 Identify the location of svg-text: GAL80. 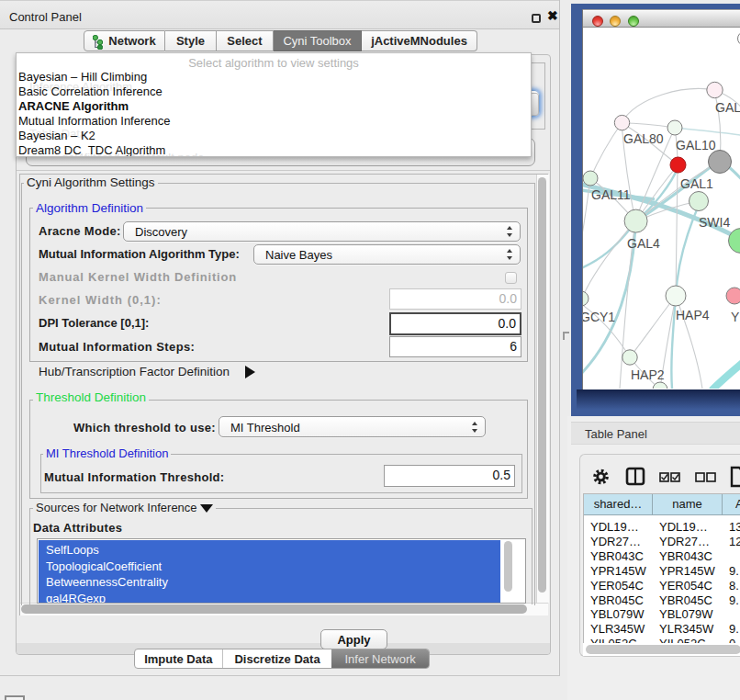
(644, 139).